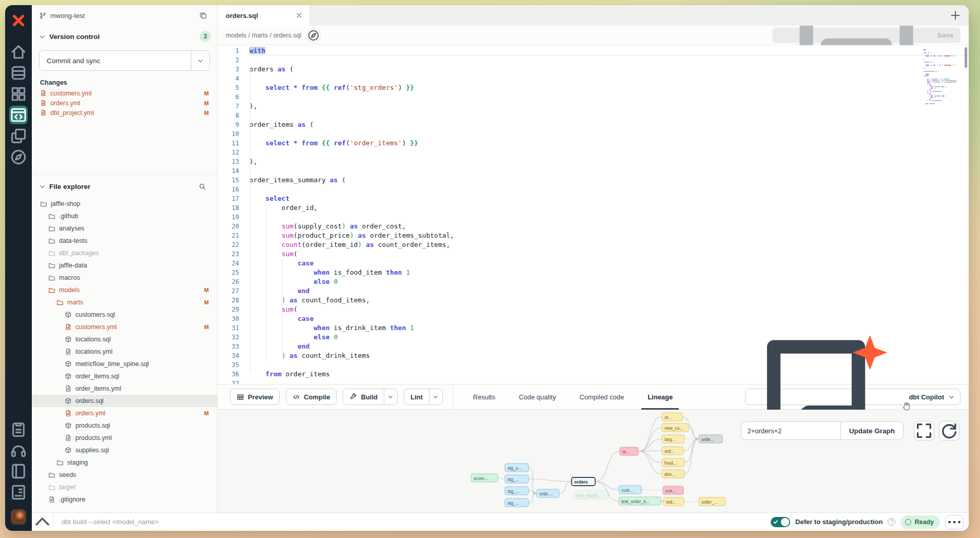 The image size is (980, 538). Describe the element at coordinates (630, 490) in the screenshot. I see `lineage-node-cust: cust...` at that location.